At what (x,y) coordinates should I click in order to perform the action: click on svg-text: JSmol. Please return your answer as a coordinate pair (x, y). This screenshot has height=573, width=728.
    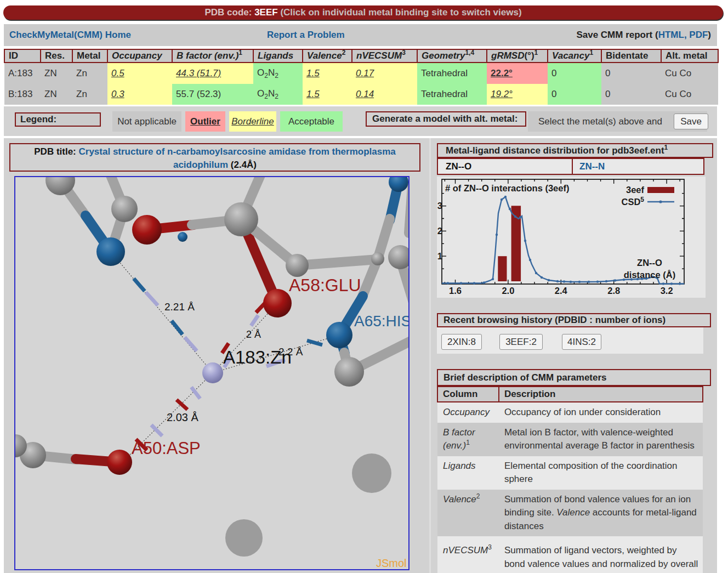
    Looking at the image, I should click on (391, 563).